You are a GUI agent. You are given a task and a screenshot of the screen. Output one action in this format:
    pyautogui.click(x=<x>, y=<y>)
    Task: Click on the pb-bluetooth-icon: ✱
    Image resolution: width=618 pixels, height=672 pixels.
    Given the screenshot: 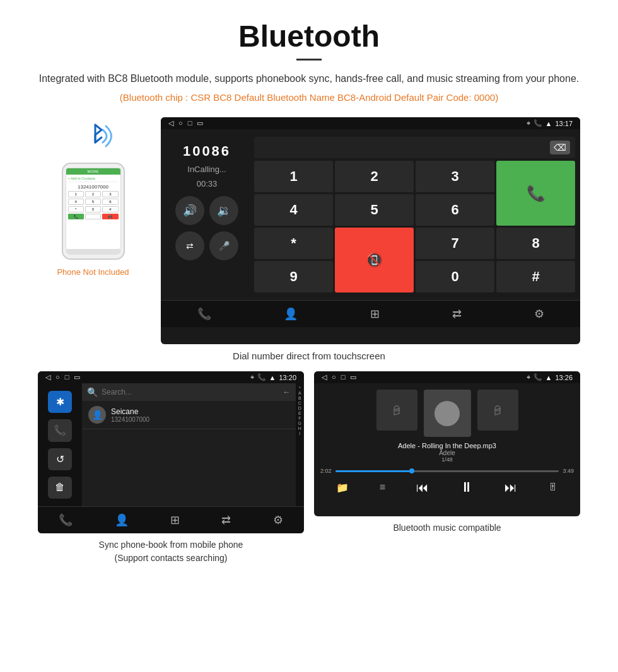 What is the action you would take?
    pyautogui.click(x=60, y=402)
    